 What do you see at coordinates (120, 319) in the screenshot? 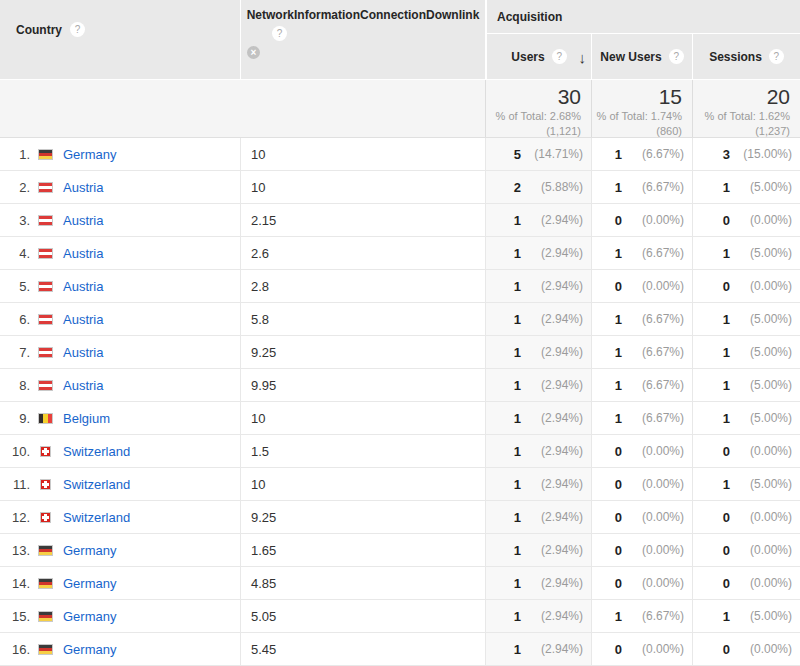
I see `country-cell: 6. Austria` at bounding box center [120, 319].